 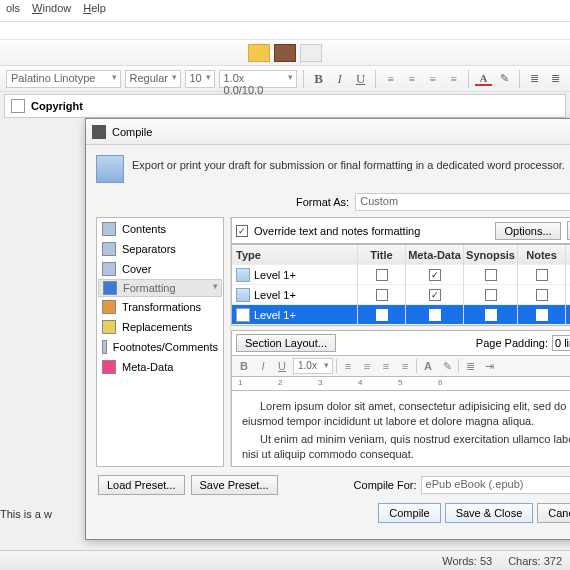 What do you see at coordinates (322, 202) in the screenshot?
I see `format-as-label: Format As:` at bounding box center [322, 202].